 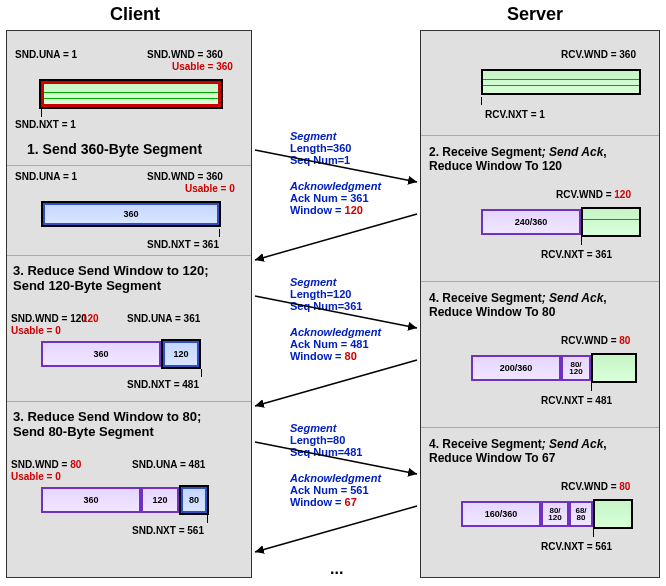 I want to click on msg2: Acknowledgment Ack Num = 361 Window = 12…, so click(x=336, y=198).